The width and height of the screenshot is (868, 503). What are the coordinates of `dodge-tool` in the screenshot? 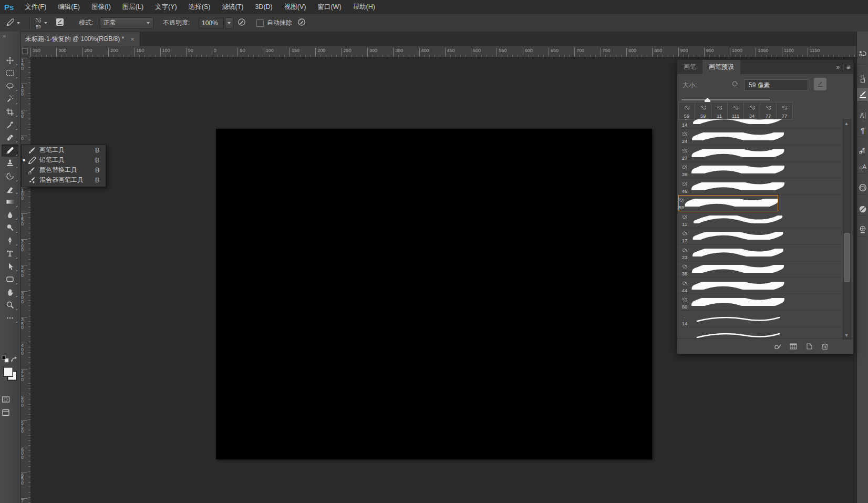 It's located at (10, 228).